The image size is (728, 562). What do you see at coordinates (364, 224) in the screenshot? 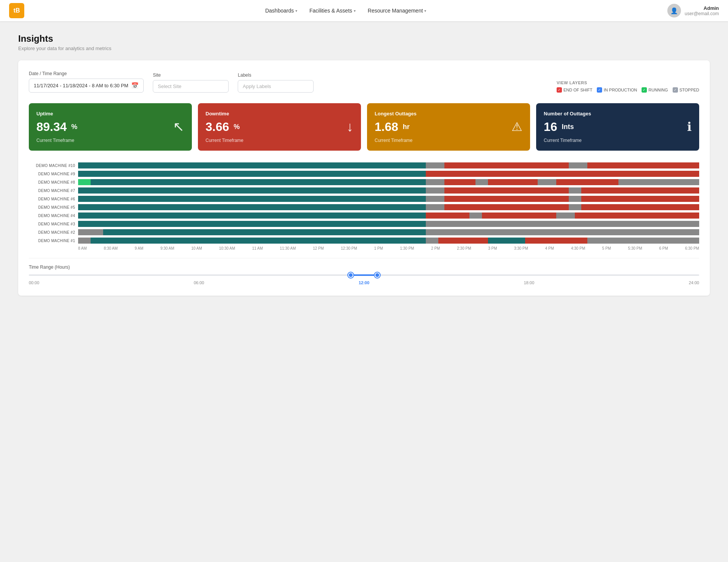
I see `gantt-row: DEMO MACHINE #3` at bounding box center [364, 224].